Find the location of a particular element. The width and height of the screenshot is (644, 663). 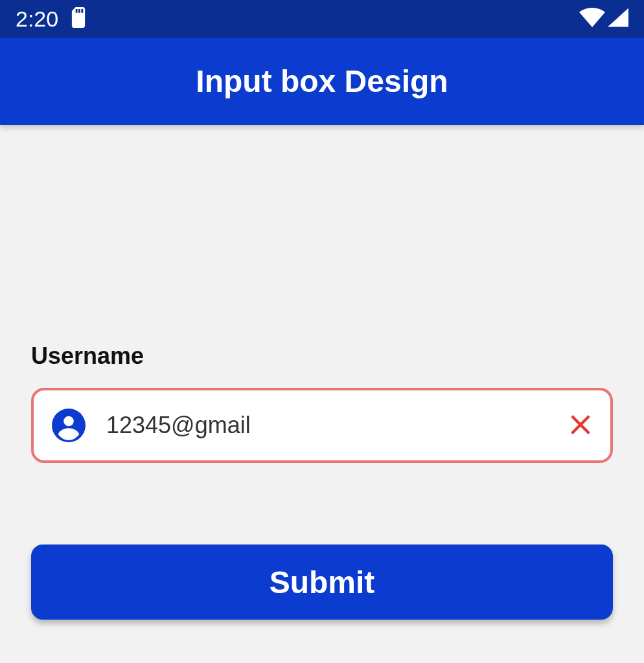

status-left: 2:20 is located at coordinates (51, 19).